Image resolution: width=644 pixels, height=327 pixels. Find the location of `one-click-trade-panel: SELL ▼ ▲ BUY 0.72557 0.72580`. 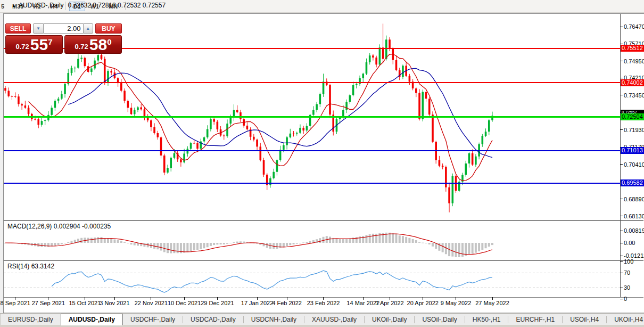

one-click-trade-panel: SELL ▼ ▲ BUY 0.72557 0.72580 is located at coordinates (64, 39).